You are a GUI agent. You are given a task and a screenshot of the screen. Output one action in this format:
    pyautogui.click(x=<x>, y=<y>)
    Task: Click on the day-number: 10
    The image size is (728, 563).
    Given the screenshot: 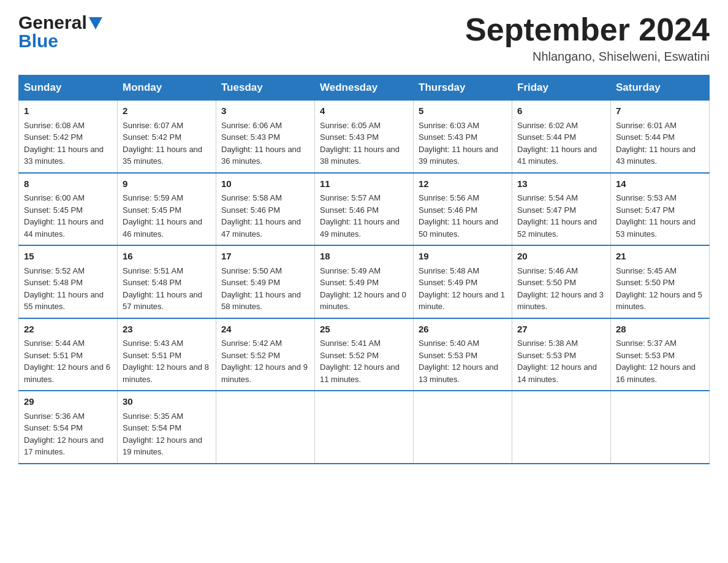 What is the action you would take?
    pyautogui.click(x=265, y=184)
    